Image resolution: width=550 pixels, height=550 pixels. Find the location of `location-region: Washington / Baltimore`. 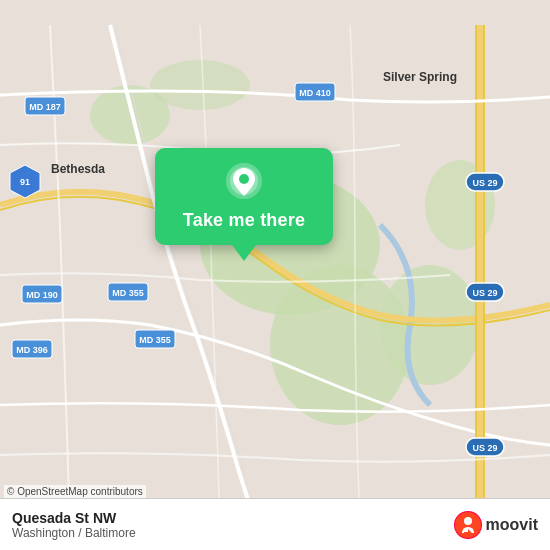

location-region: Washington / Baltimore is located at coordinates (74, 533).